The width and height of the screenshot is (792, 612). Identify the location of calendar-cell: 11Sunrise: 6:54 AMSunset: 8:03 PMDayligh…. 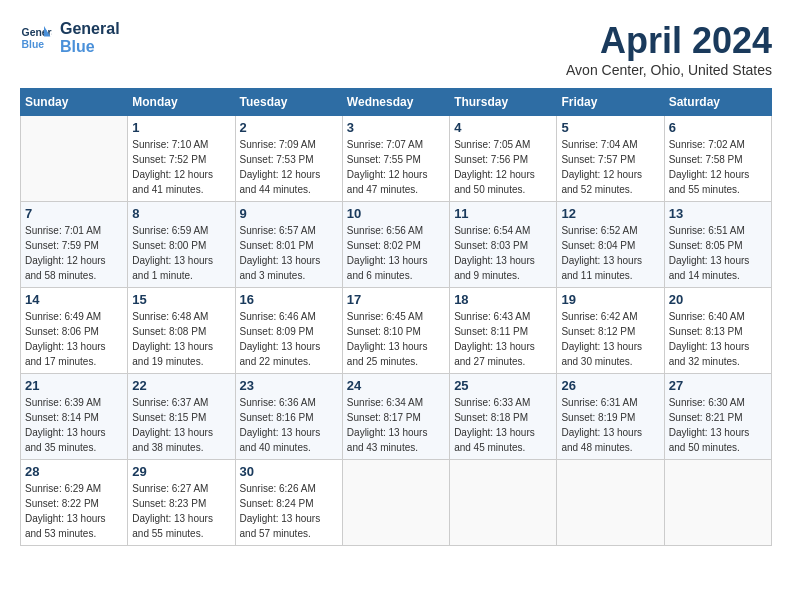
(504, 245).